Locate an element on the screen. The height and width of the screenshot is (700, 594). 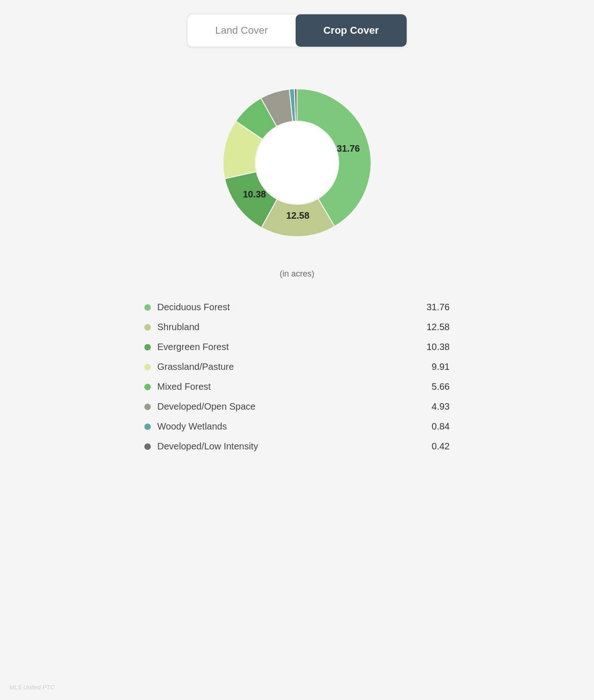
legend-item: Woody Wetlands 0.84 is located at coordinates (297, 426).